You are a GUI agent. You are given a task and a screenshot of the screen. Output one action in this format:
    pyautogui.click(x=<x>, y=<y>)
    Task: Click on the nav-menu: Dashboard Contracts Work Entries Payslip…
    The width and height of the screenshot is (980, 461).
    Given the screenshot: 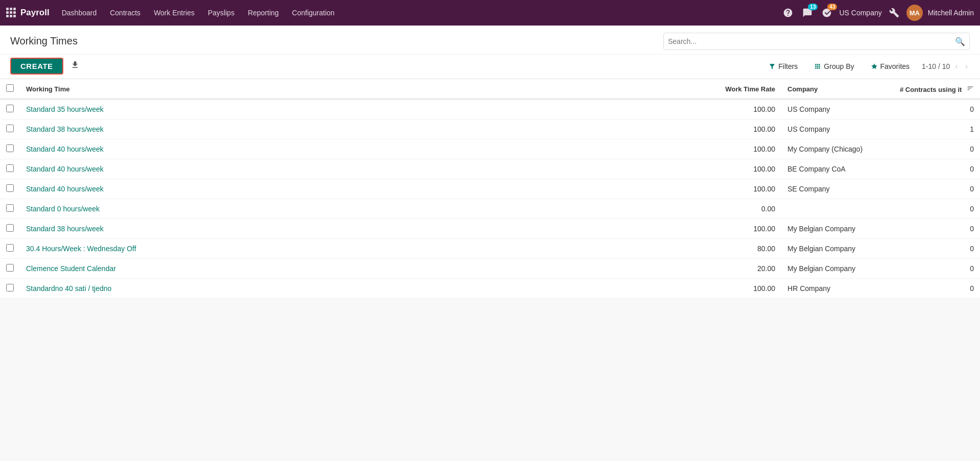 What is the action you would take?
    pyautogui.click(x=418, y=13)
    